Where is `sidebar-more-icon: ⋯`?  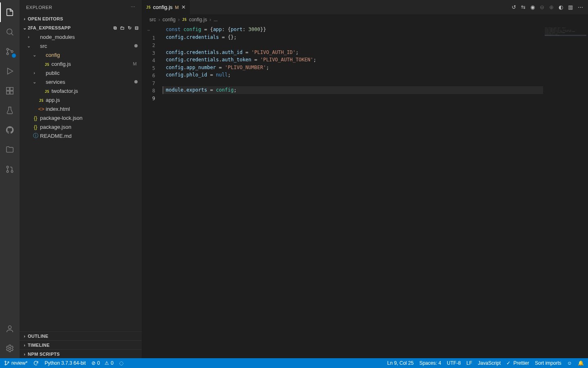 sidebar-more-icon: ⋯ is located at coordinates (133, 7).